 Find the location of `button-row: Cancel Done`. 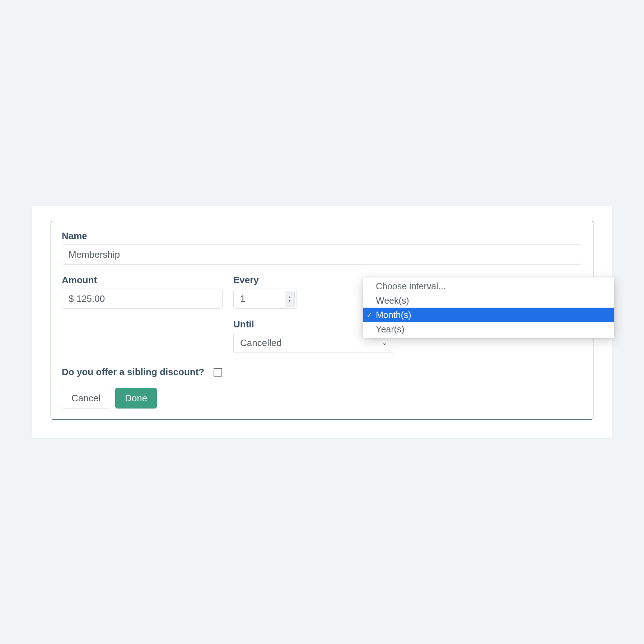

button-row: Cancel Done is located at coordinates (322, 398).